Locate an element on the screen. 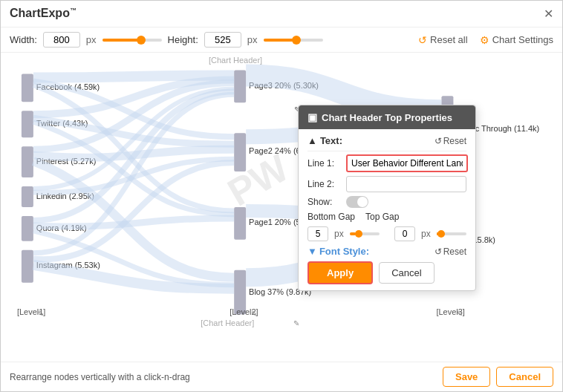  cancel-button: Cancel is located at coordinates (524, 377).